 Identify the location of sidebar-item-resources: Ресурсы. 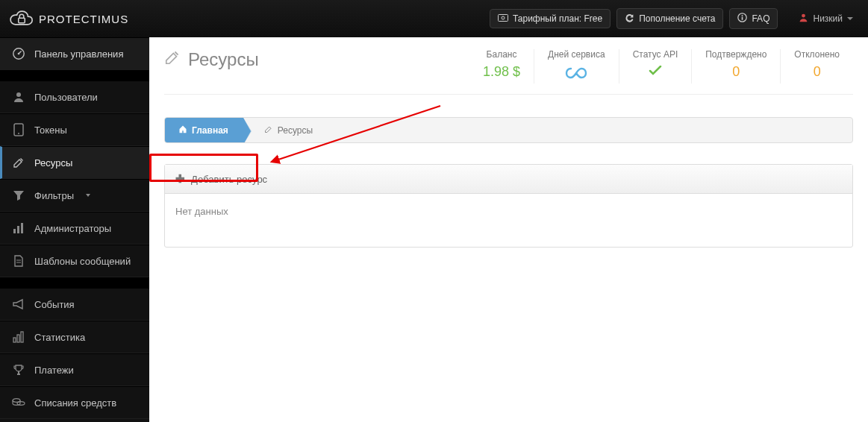
(75, 163).